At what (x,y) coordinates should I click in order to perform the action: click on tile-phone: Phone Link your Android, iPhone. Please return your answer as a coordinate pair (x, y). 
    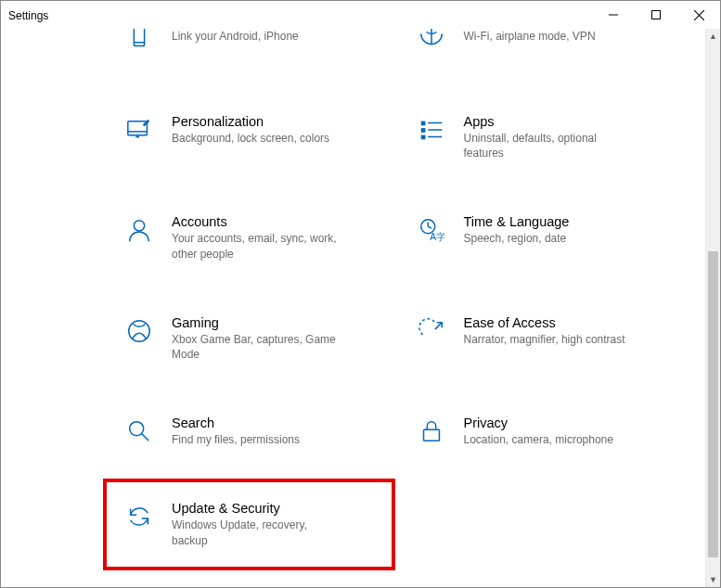
    Looking at the image, I should click on (249, 46).